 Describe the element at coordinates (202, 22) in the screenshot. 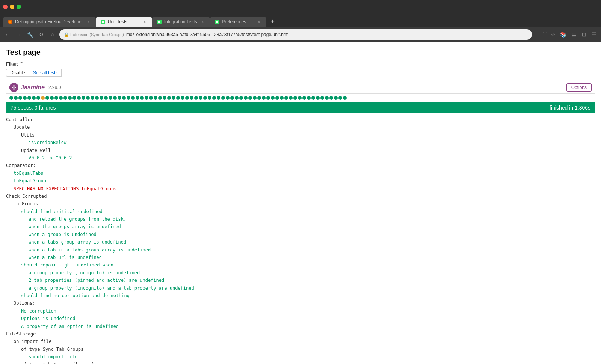

I see `tab-integration-close: ✕` at that location.